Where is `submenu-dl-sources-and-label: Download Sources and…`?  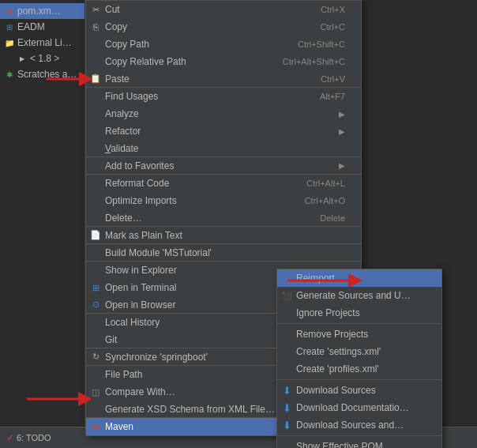 submenu-dl-sources-and-label: Download Sources and… is located at coordinates (366, 425).